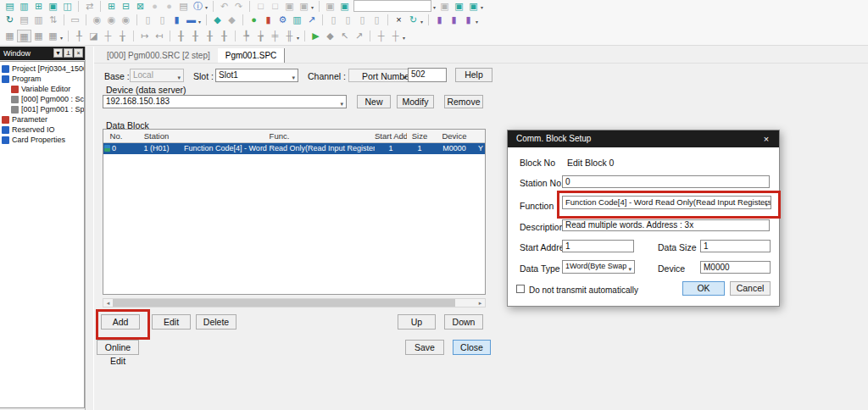 Image resolution: width=868 pixels, height=410 pixels. Describe the element at coordinates (68, 53) in the screenshot. I see `window-pin-icon: T` at that location.